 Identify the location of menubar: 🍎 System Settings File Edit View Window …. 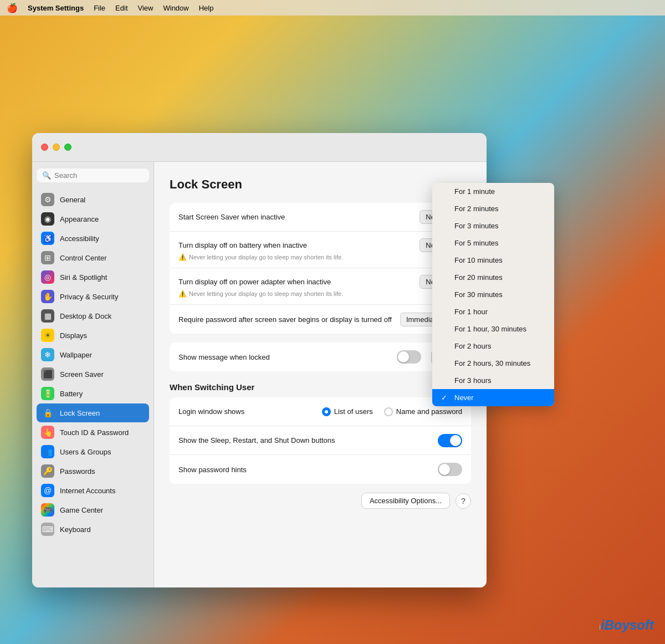
(332, 8).